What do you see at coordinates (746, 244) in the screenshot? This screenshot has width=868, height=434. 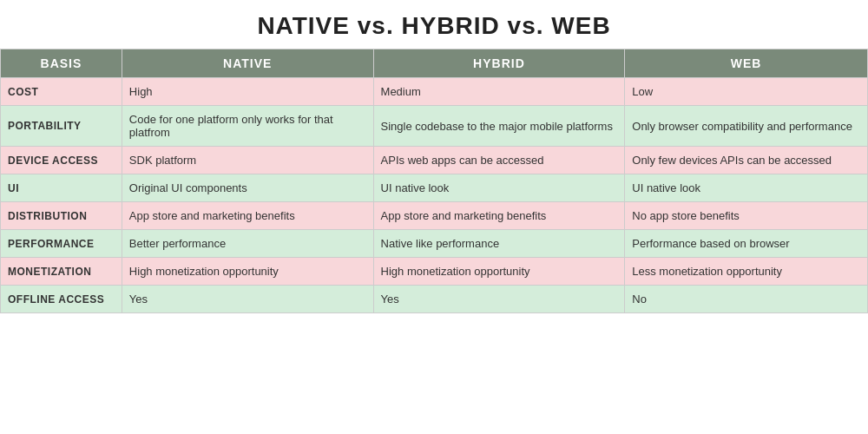 I see `cell-web: Performance based on browser` at bounding box center [746, 244].